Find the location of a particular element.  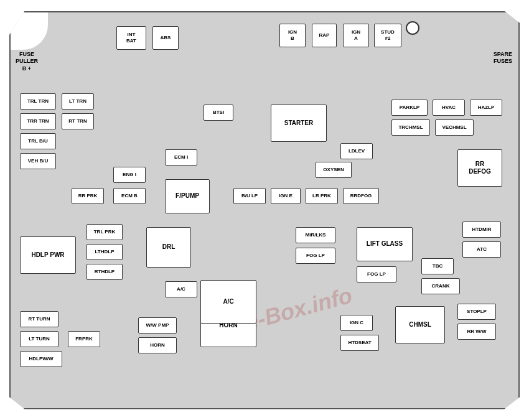

fuse-lthdlp: LTHDLP is located at coordinates (105, 252).